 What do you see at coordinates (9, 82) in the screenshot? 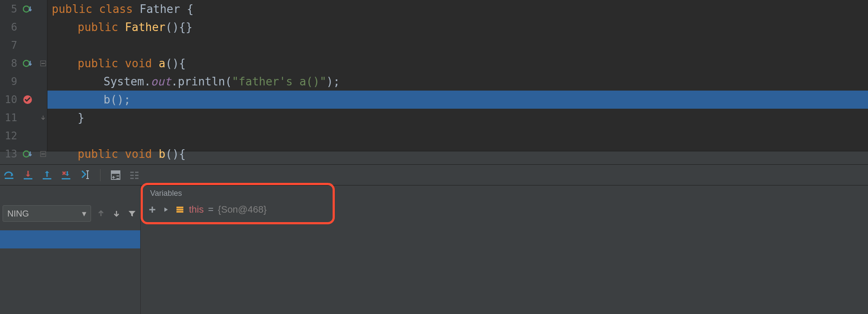
I see `line-number: 9` at bounding box center [9, 82].